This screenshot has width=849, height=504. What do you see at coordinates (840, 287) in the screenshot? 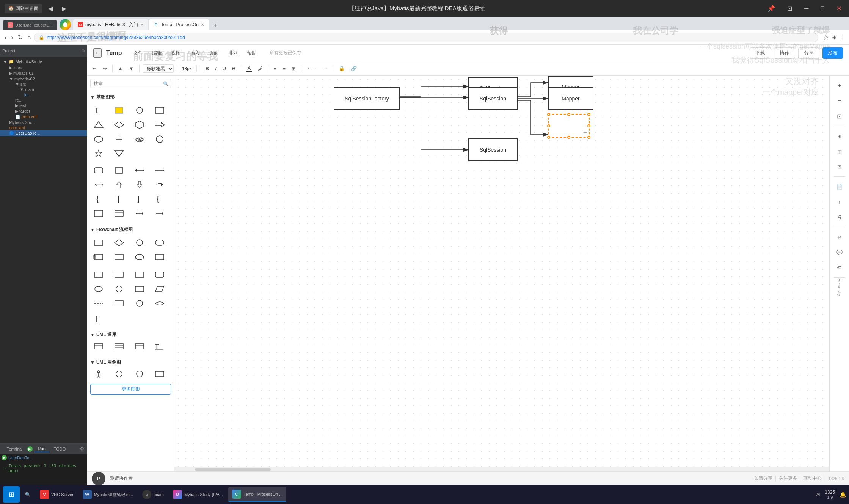
I see `hierarchy-button: Hierarchy` at bounding box center [840, 287].